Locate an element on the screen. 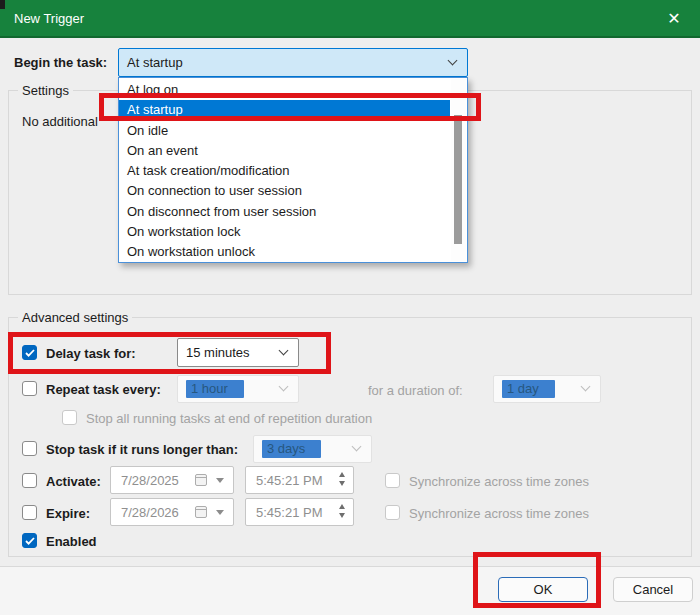 This screenshot has width=700, height=615. expire-date-picker: 7/28/2026 is located at coordinates (172, 512).